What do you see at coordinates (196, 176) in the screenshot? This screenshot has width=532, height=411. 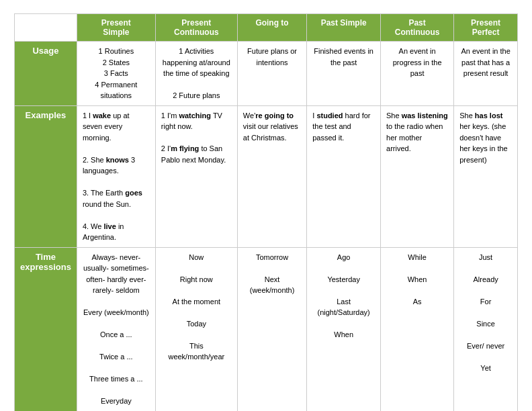 I see `examples-present-continuous: 1 I'm watching TV right now. 2 I'm flyin…` at bounding box center [196, 176].